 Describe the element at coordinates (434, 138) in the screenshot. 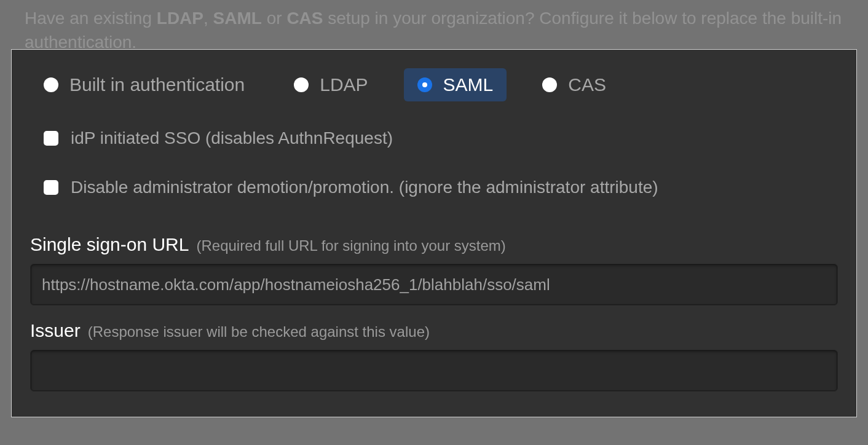

I see `idp-initiated-row: idP initiated SSO (disables AuthnRequest…` at that location.